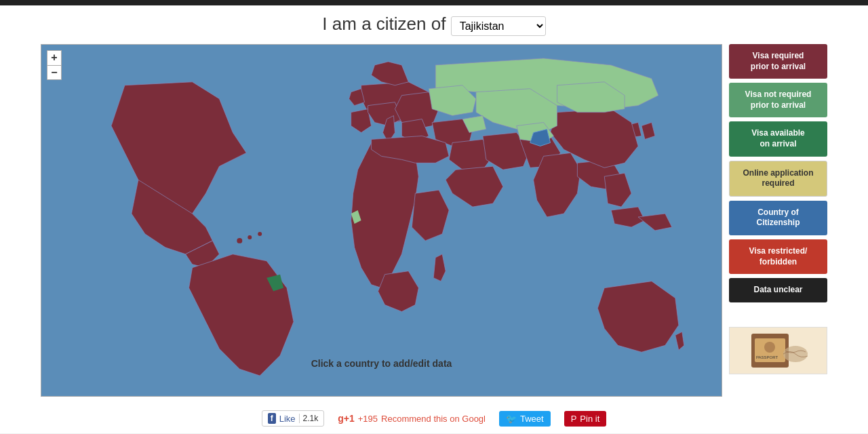 Image resolution: width=868 pixels, height=434 pixels. I want to click on fb-count: 2.1k, so click(309, 418).